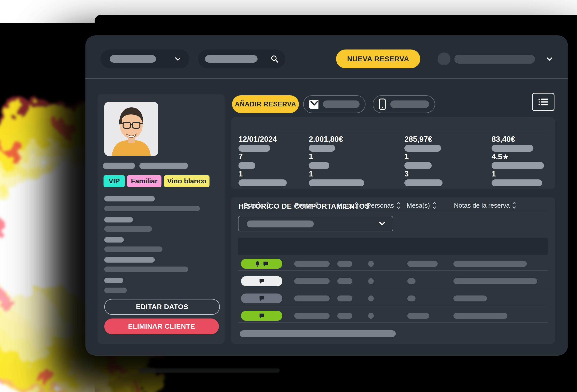  Describe the element at coordinates (378, 59) in the screenshot. I see `new-reservation-button: NUEVA RESERVA` at that location.